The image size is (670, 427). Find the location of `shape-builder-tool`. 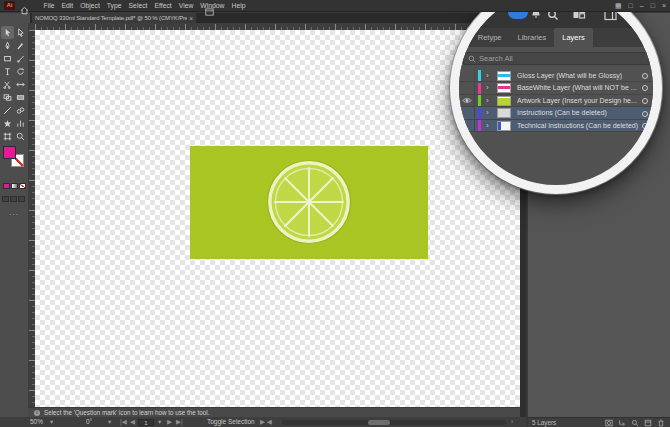

shape-builder-tool is located at coordinates (8, 98).